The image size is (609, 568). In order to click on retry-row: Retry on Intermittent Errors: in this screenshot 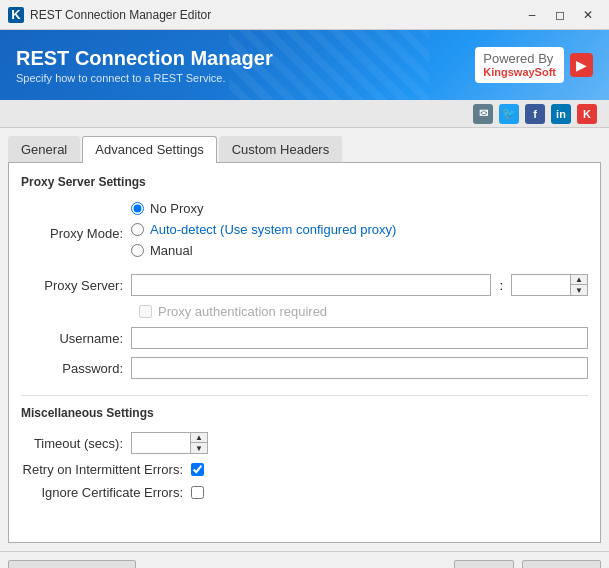, I will do `click(304, 470)`.